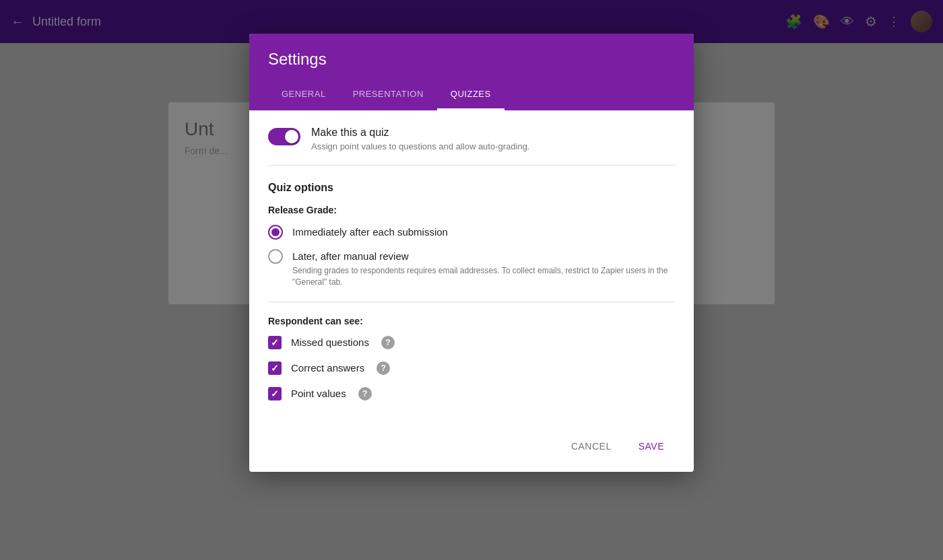 This screenshot has height=560, width=943. I want to click on toggle-label: Make this a quiz, so click(420, 133).